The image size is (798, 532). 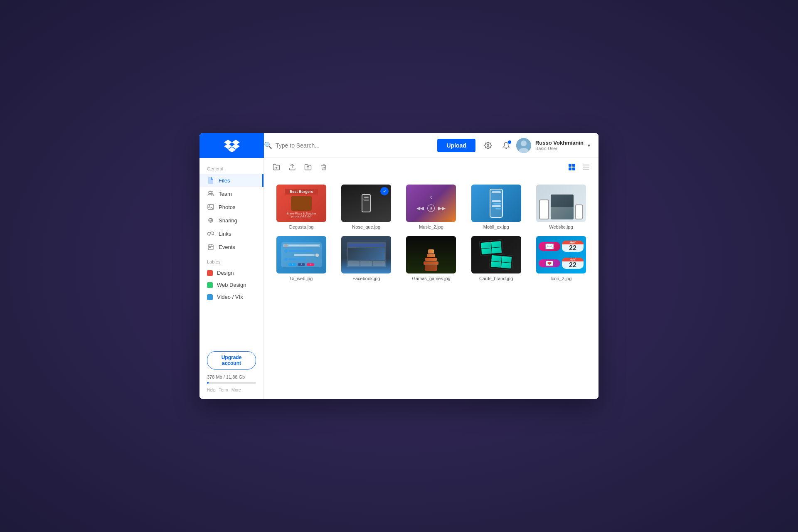 What do you see at coordinates (210, 297) in the screenshot?
I see `videovfx-color-dot` at bounding box center [210, 297].